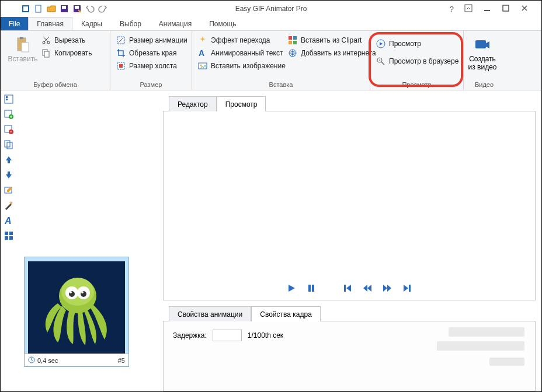 Image resolution: width=542 pixels, height=392 pixels. What do you see at coordinates (121, 360) in the screenshot?
I see `frame-index: #5` at bounding box center [121, 360].